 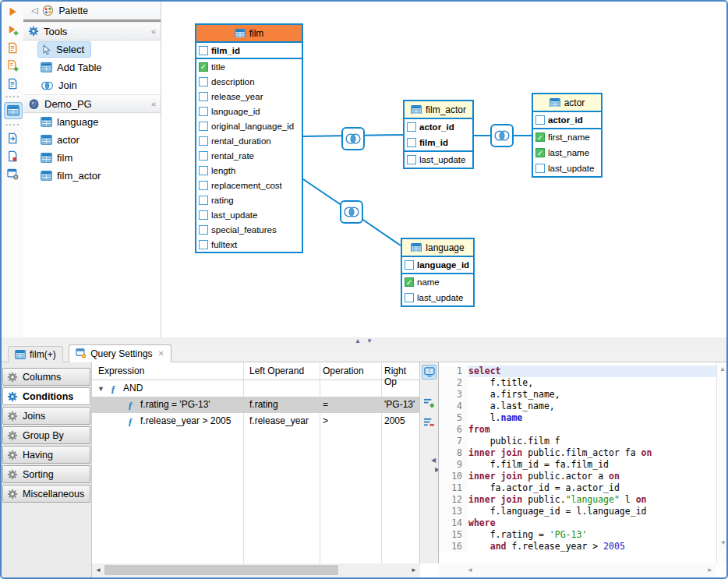 I want to click on close-tab-icon: ✕, so click(x=161, y=354).